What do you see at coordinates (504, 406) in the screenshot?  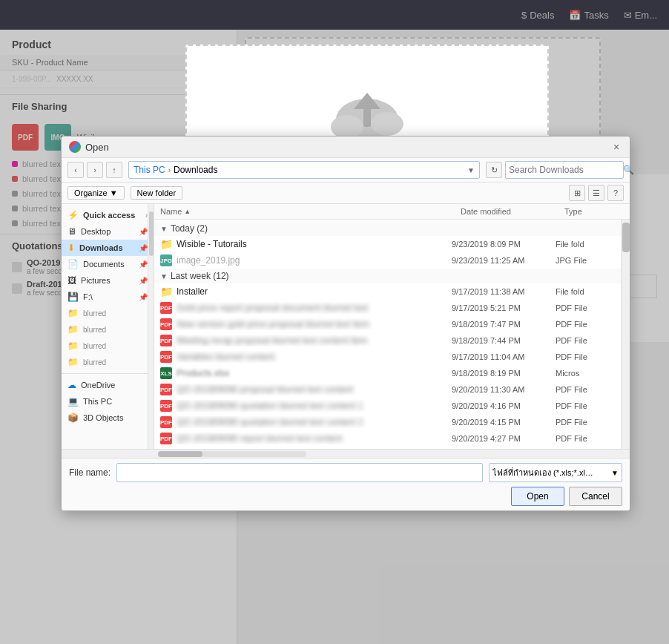 I see `file-date-pdf6: 9/20/2019 4:16 PM` at bounding box center [504, 406].